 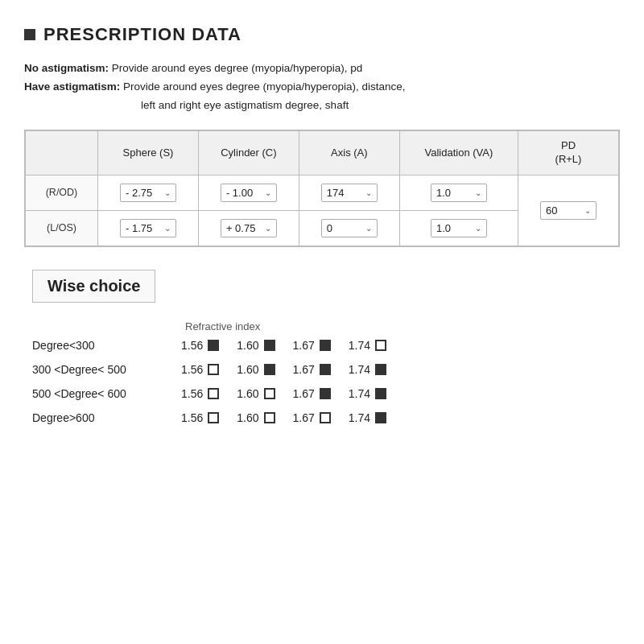 I want to click on pd-cell: 60⌄, so click(x=568, y=210).